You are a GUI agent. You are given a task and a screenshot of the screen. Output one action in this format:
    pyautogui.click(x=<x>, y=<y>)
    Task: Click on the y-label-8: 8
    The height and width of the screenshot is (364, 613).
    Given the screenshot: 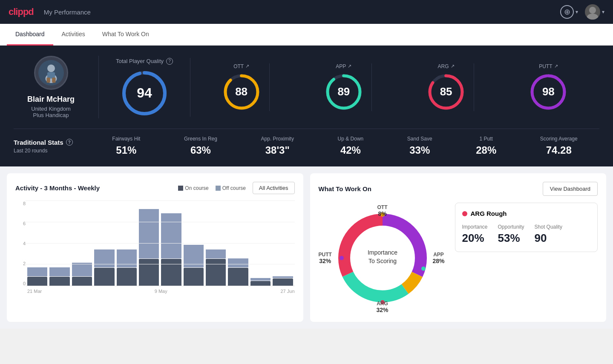 What is the action you would take?
    pyautogui.click(x=20, y=203)
    